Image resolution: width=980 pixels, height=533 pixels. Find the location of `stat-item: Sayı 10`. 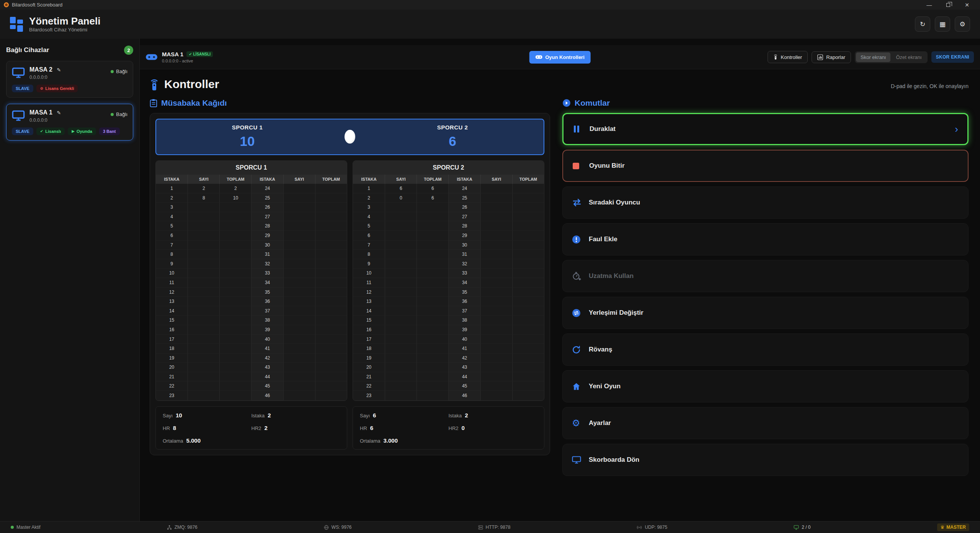

stat-item: Sayı 10 is located at coordinates (207, 415).